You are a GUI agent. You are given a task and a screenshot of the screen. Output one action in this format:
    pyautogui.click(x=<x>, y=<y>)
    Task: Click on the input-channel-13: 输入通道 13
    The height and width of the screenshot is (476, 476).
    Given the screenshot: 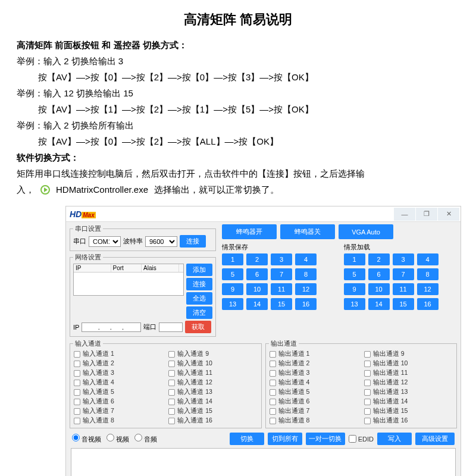 What is the action you would take?
    pyautogui.click(x=213, y=392)
    